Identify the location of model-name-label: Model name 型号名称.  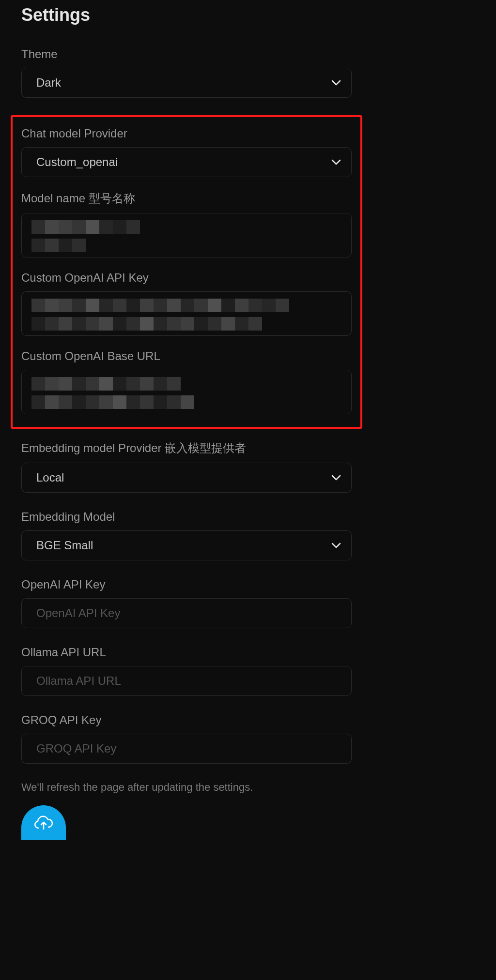
(186, 198).